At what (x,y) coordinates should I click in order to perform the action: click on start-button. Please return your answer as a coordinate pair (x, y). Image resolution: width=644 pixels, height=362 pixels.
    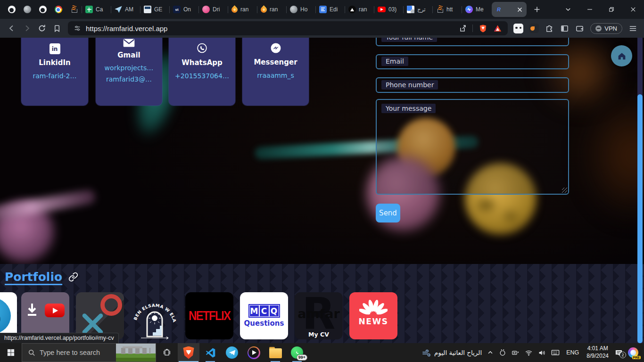
    Looking at the image, I should click on (11, 353).